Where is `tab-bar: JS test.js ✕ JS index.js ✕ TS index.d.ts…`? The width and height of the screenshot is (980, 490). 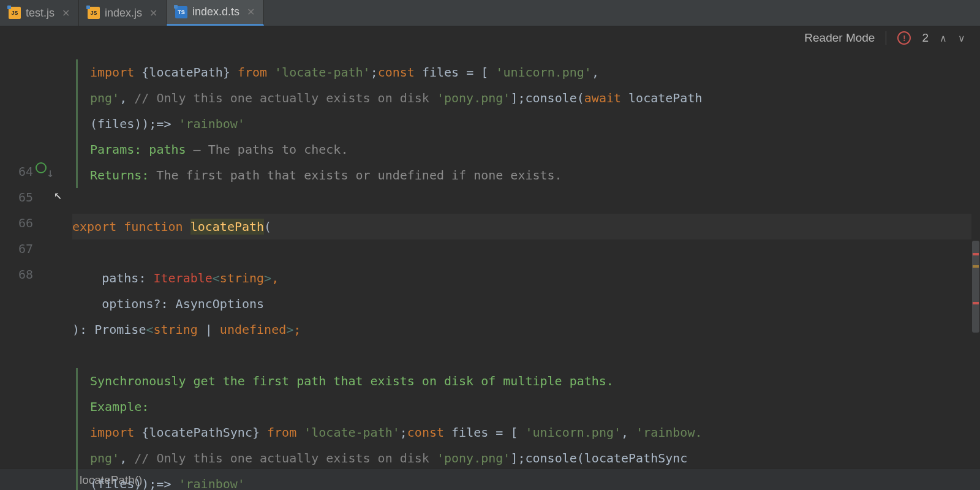
tab-bar: JS test.js ✕ JS index.js ✕ TS index.d.ts… is located at coordinates (490, 13).